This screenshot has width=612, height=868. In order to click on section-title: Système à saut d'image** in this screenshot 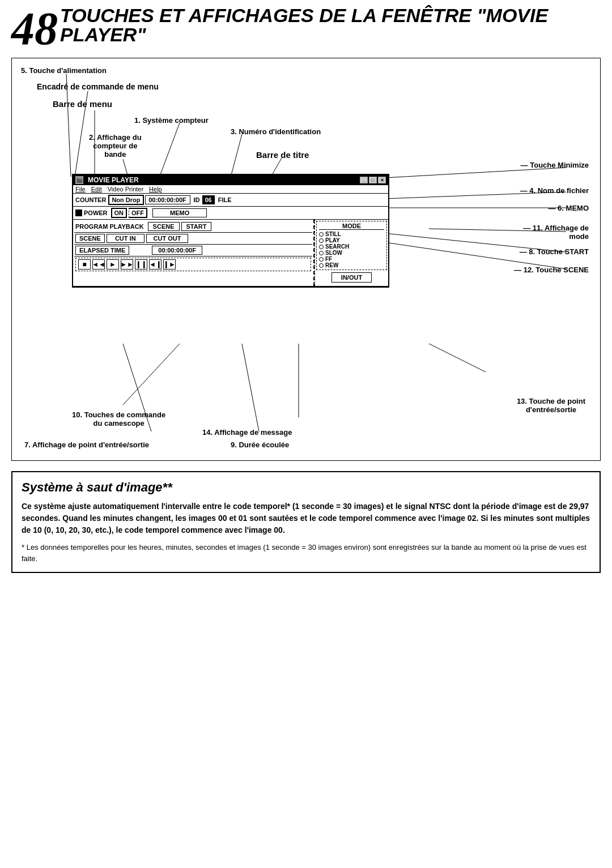, I will do `click(306, 488)`.